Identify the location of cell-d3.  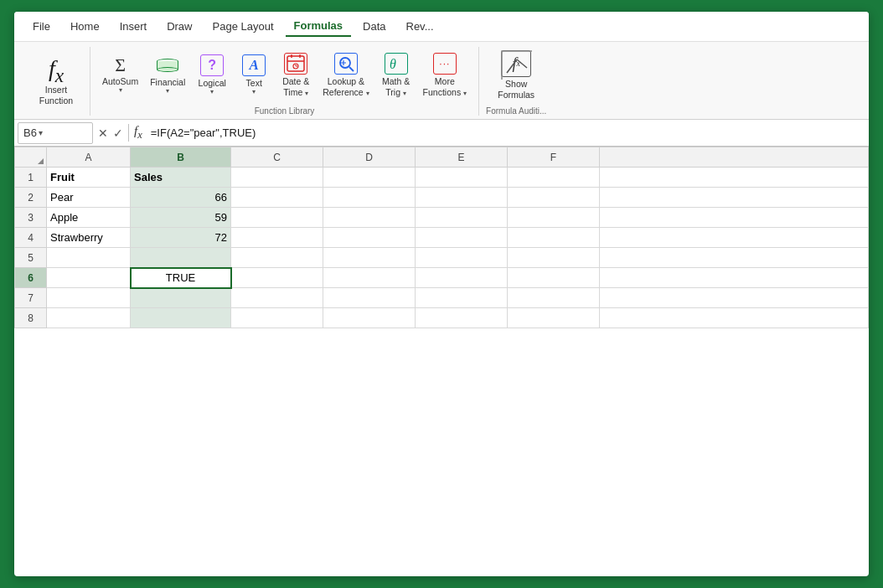
(369, 218).